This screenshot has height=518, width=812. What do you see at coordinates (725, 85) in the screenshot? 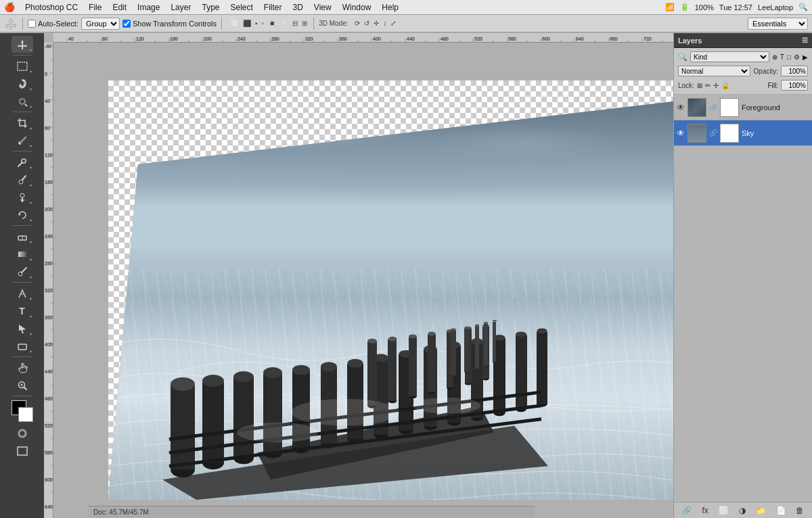
I see `lock-all-btn: 🔒` at bounding box center [725, 85].